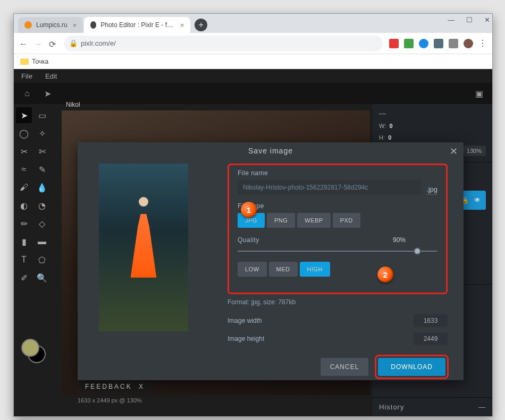 The image size is (505, 420). What do you see at coordinates (245, 321) in the screenshot?
I see `label-width: Image width` at bounding box center [245, 321].